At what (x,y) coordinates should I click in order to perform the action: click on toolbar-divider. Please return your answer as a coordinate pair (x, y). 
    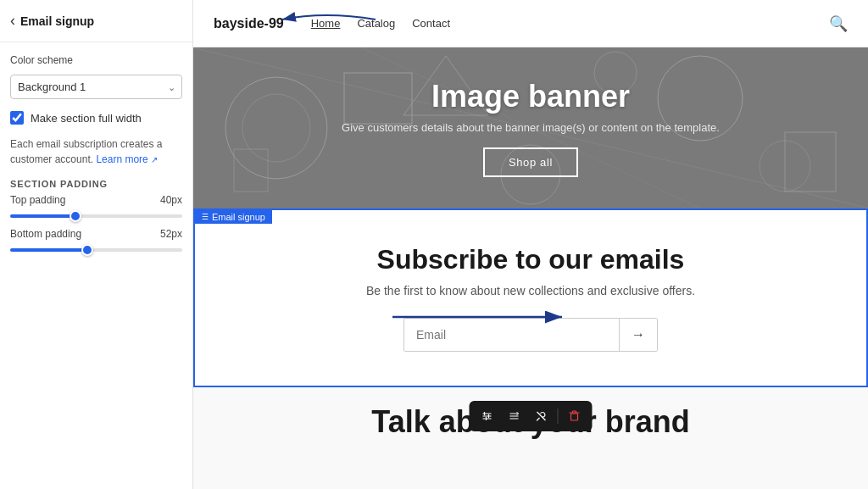
    Looking at the image, I should click on (558, 416).